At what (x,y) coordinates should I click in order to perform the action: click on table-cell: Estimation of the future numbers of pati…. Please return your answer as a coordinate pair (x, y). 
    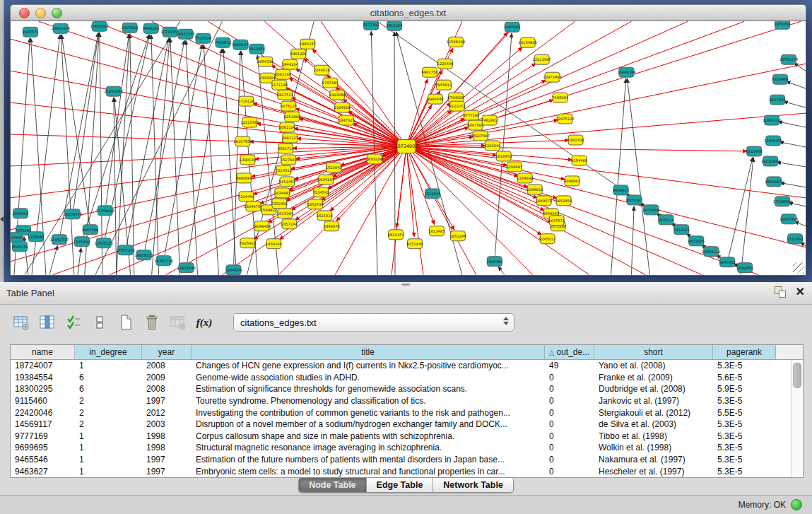
    Looking at the image, I should click on (368, 460).